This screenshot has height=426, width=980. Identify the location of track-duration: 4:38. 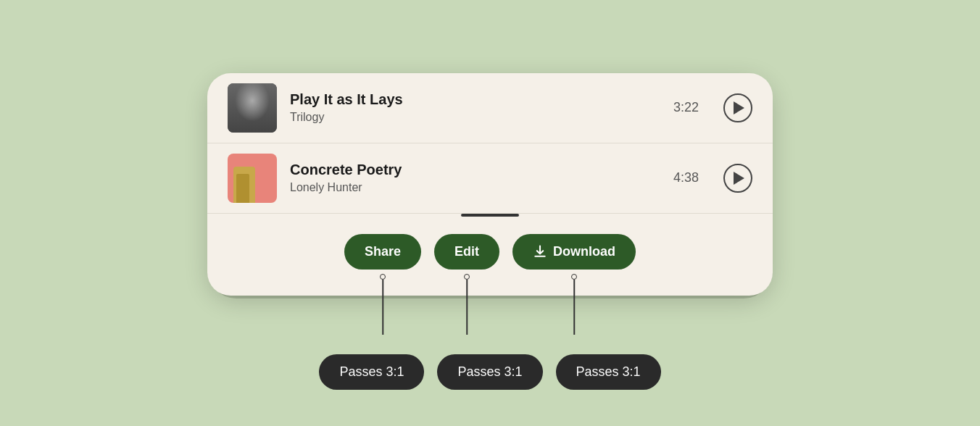
(686, 178).